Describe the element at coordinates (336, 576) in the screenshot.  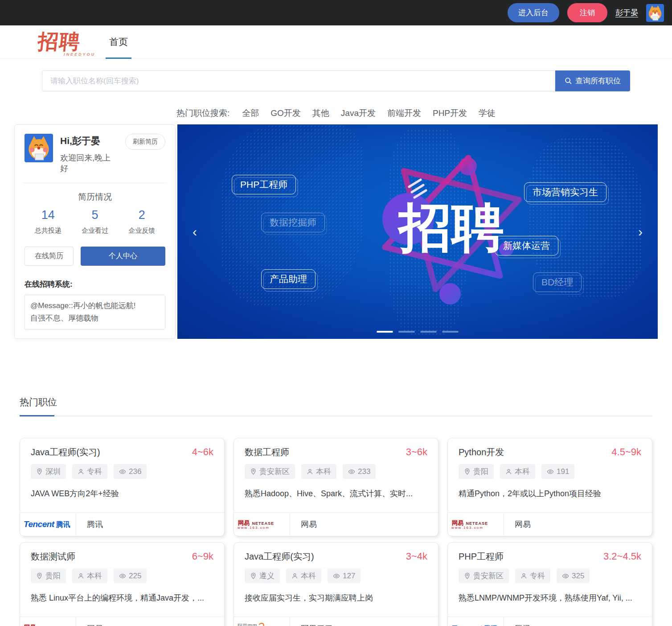
I see `job-card-body: Java工程师(实习) 3~4k 遵义 本科` at that location.